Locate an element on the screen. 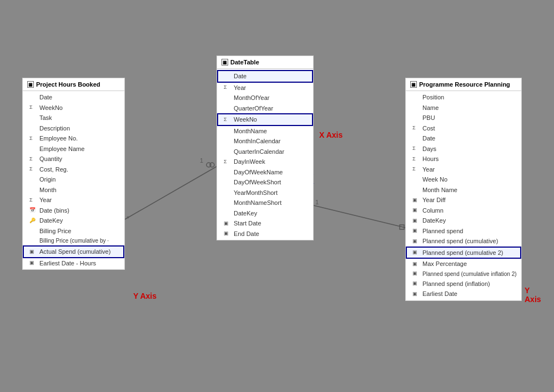 The height and width of the screenshot is (392, 554). row-label: Year Diff is located at coordinates (434, 200).